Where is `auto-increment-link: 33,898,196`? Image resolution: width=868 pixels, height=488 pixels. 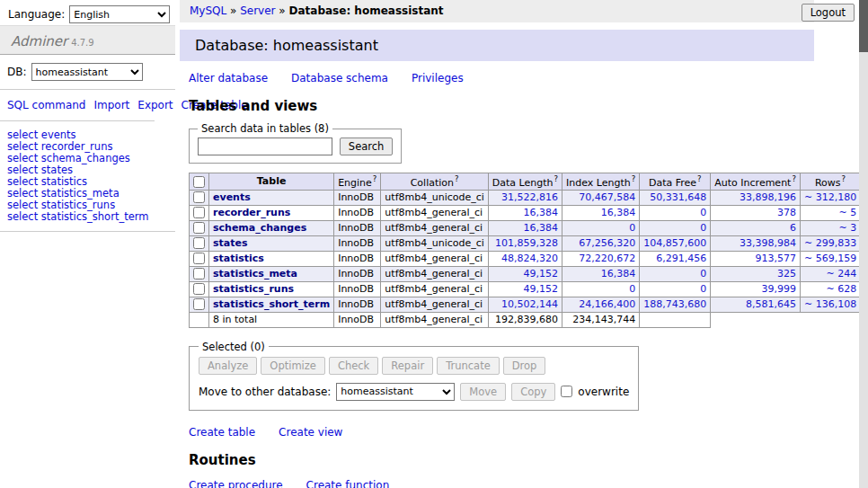
auto-increment-link: 33,898,196 is located at coordinates (767, 198).